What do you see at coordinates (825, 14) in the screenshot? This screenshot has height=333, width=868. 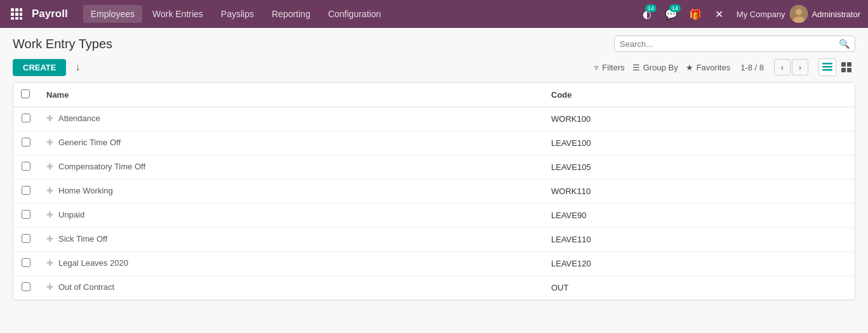 I see `user-menu: Administrator` at bounding box center [825, 14].